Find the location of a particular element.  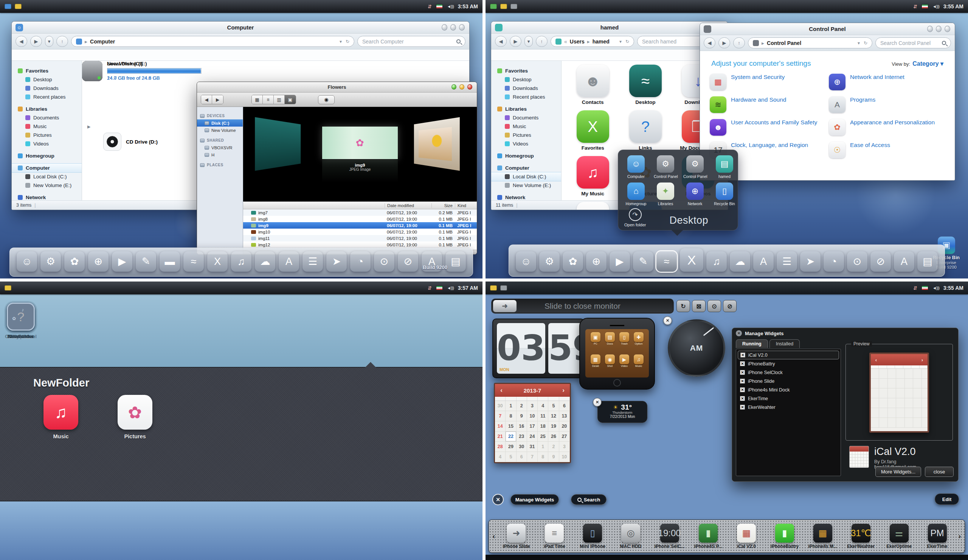

file-row: img12 06/07/12, 19:00 0.1 MB JPEG I is located at coordinates (360, 245).